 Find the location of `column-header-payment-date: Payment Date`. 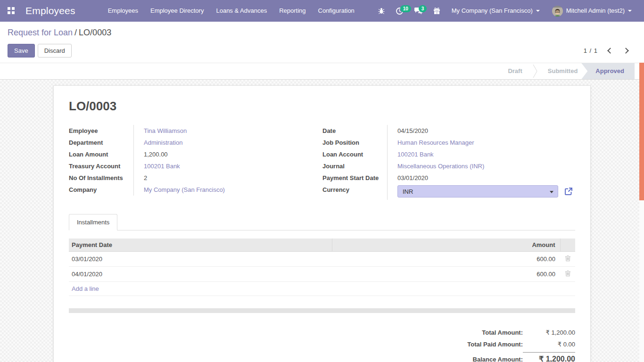

column-header-payment-date: Payment Date is located at coordinates (200, 245).